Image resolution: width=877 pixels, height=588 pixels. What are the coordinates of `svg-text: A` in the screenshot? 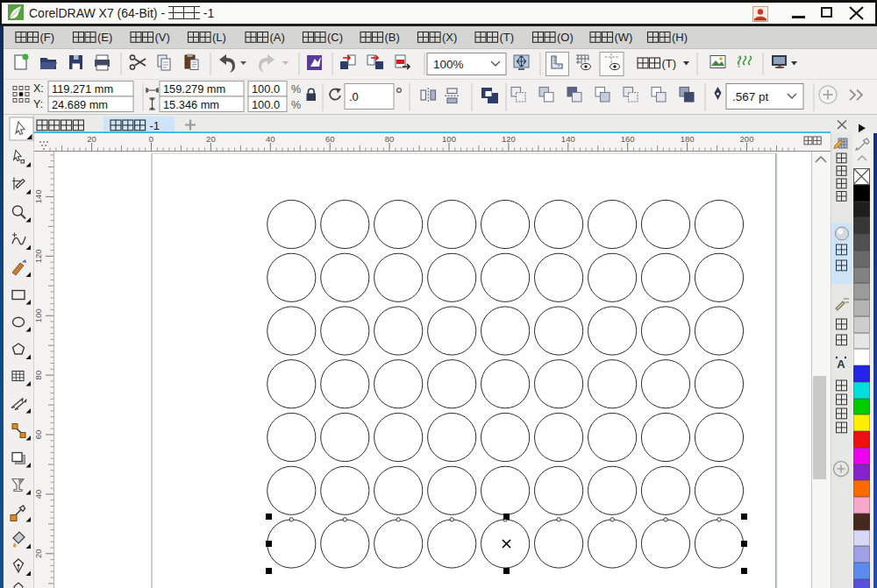 It's located at (841, 365).